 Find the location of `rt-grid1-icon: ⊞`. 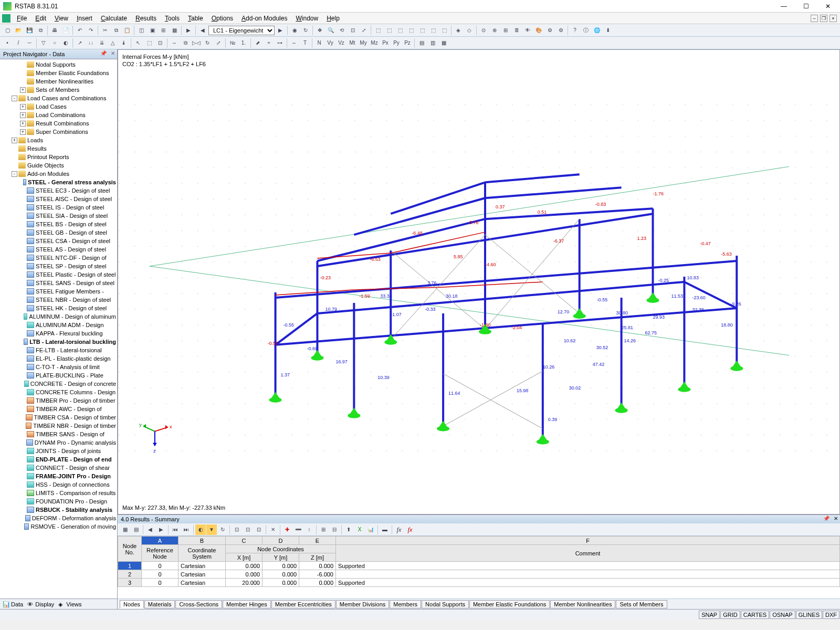

rt-grid1-icon: ⊞ is located at coordinates (323, 530).